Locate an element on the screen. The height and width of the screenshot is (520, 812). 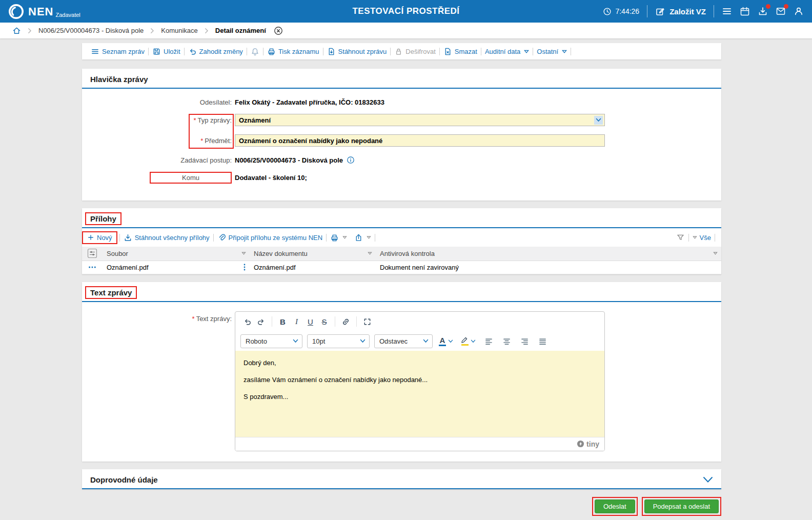
align-right-icon is located at coordinates (524, 341).